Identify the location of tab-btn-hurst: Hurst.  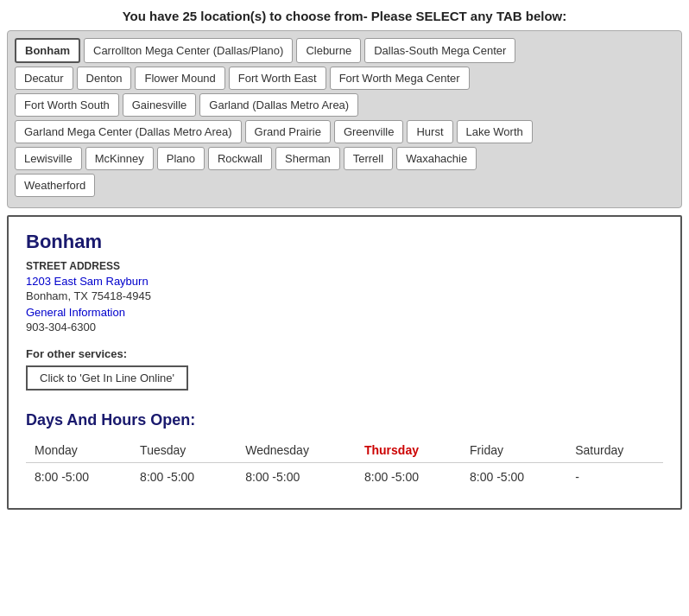
(430, 131).